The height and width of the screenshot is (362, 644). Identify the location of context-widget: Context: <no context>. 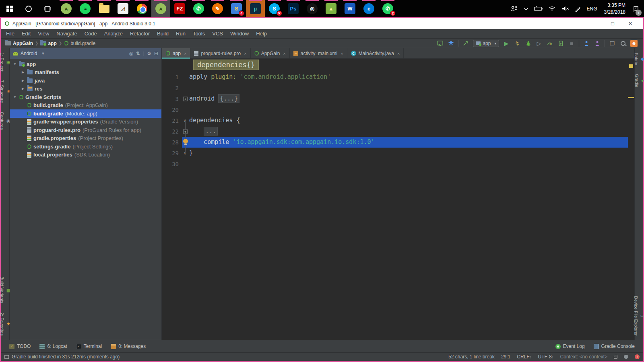
(584, 357).